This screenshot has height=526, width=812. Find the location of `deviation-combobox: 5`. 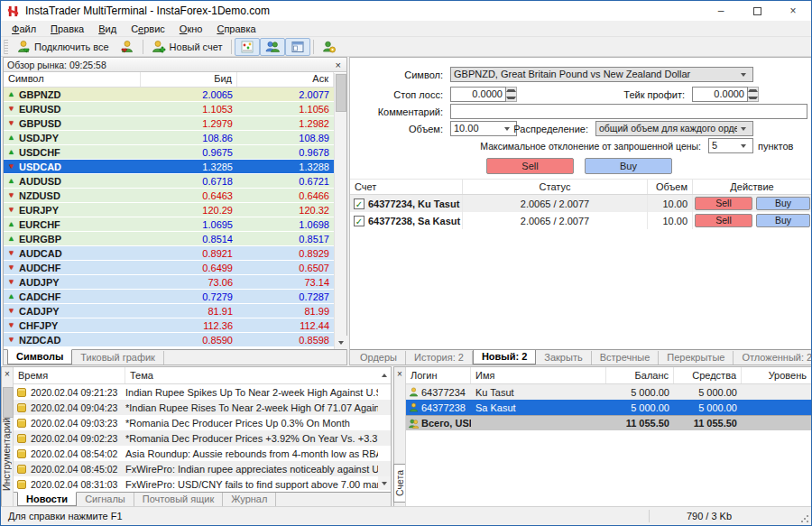

deviation-combobox: 5 is located at coordinates (731, 146).